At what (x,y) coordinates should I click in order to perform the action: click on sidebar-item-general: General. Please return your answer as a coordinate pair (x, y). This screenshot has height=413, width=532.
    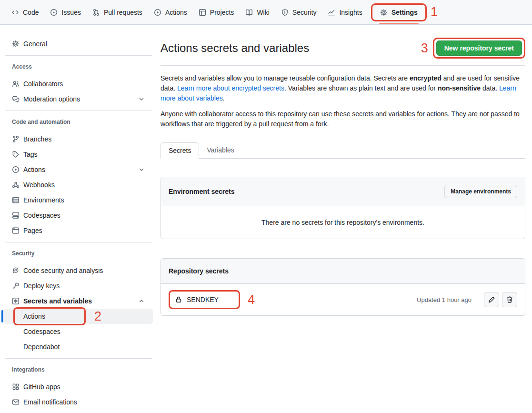
    Looking at the image, I should click on (78, 44).